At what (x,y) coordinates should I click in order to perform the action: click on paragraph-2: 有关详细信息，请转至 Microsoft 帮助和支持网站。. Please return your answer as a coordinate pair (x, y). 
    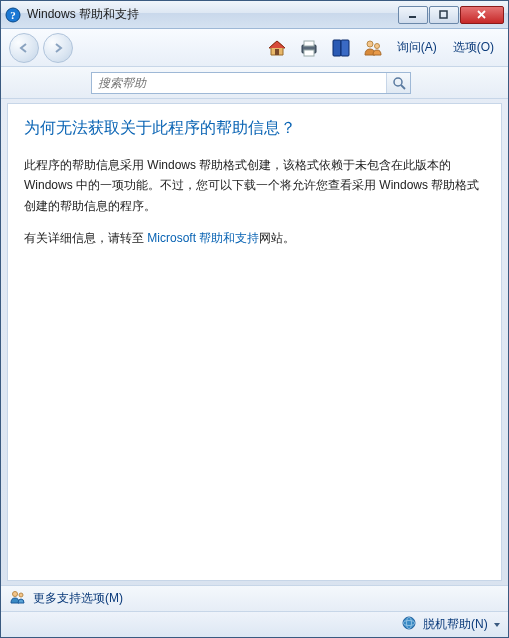
    Looking at the image, I should click on (254, 238).